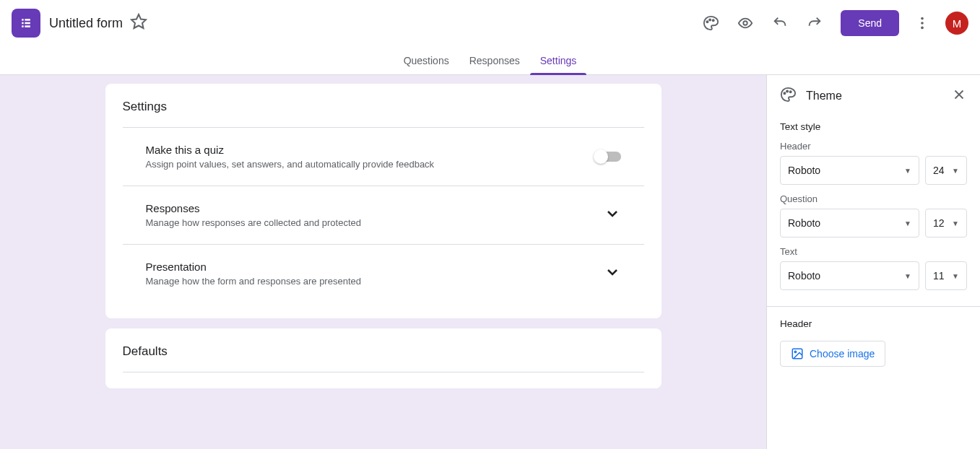 The height and width of the screenshot is (449, 980). I want to click on settings-heading: Settings, so click(383, 114).